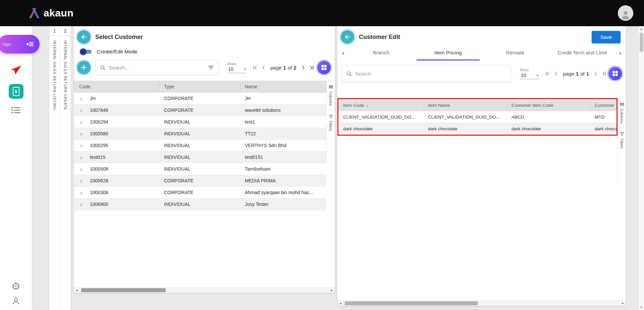 The image size is (644, 310). Describe the element at coordinates (478, 129) in the screenshot. I see `item-pricing-row: dark chocolate dark chocolate dark choco…` at that location.